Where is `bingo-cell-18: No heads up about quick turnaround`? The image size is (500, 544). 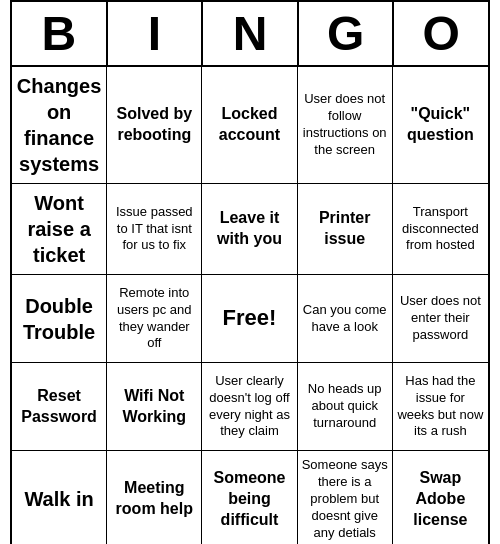
bingo-cell-18: No heads up about quick turnaround is located at coordinates (346, 407).